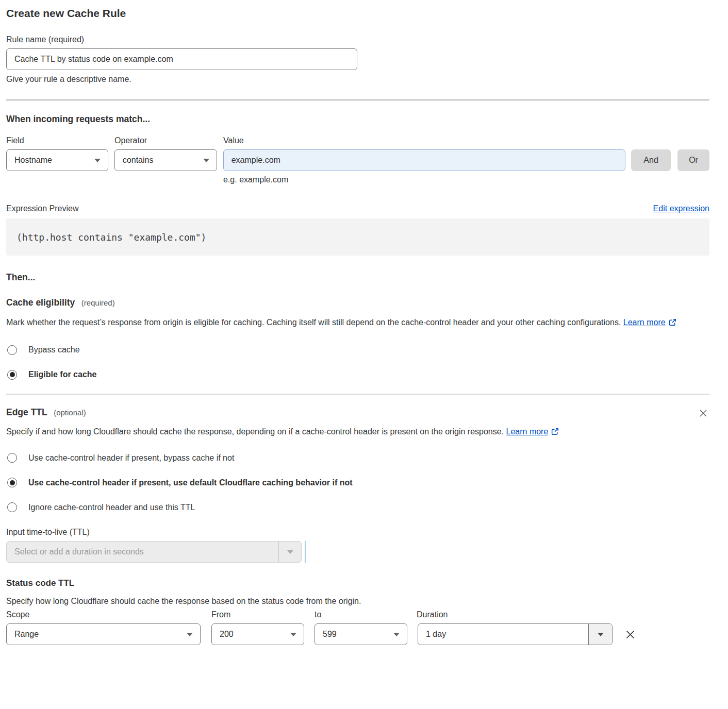  I want to click on field-select-value: Hostname, so click(55, 160).